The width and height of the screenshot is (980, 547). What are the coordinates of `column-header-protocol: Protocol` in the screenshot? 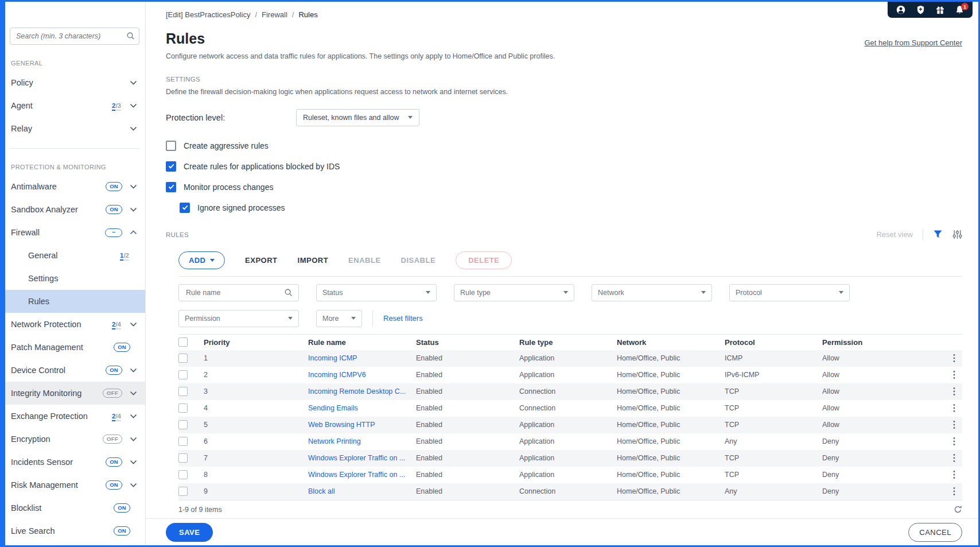 It's located at (773, 342).